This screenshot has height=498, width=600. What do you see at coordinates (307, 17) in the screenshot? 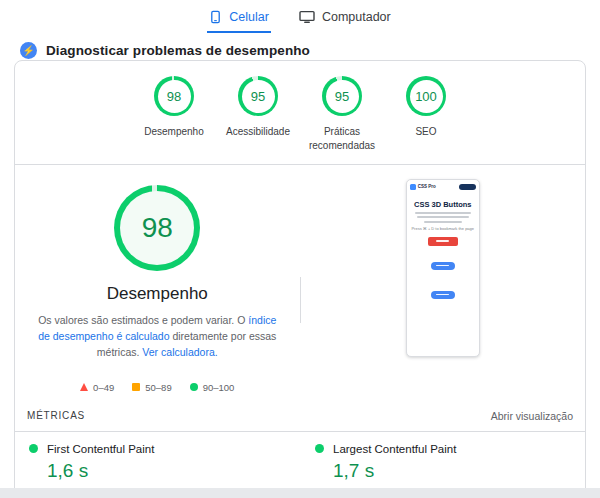
I see `desktop-icon` at bounding box center [307, 17].